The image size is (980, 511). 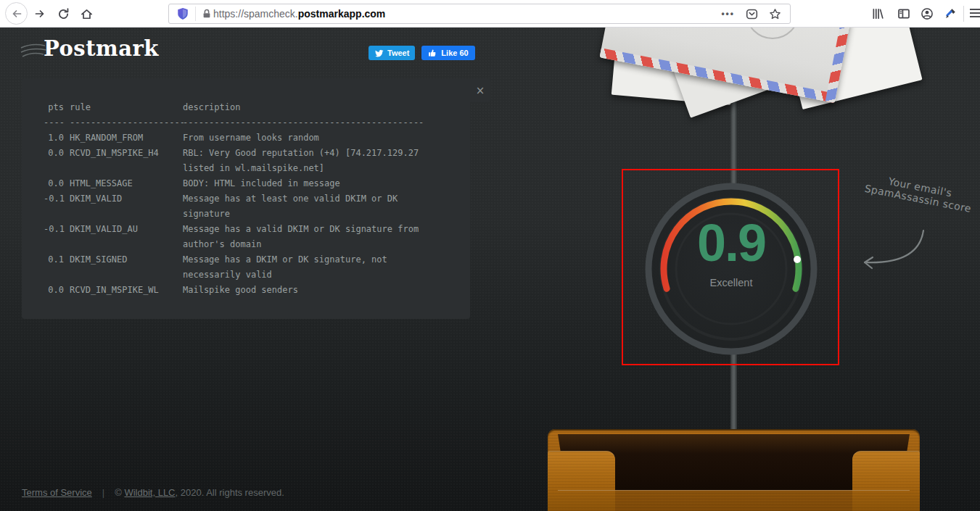 I want to click on rule-name: HK_RANDOM_FROM, so click(x=126, y=138).